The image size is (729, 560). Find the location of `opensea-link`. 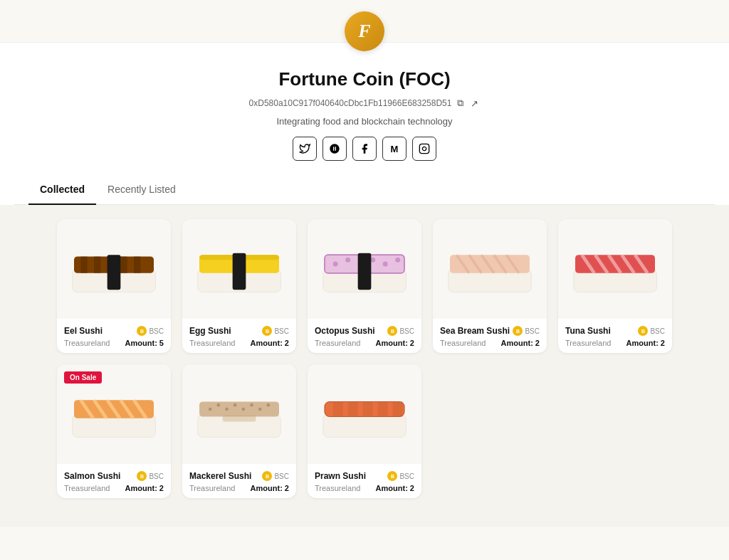

opensea-link is located at coordinates (335, 149).